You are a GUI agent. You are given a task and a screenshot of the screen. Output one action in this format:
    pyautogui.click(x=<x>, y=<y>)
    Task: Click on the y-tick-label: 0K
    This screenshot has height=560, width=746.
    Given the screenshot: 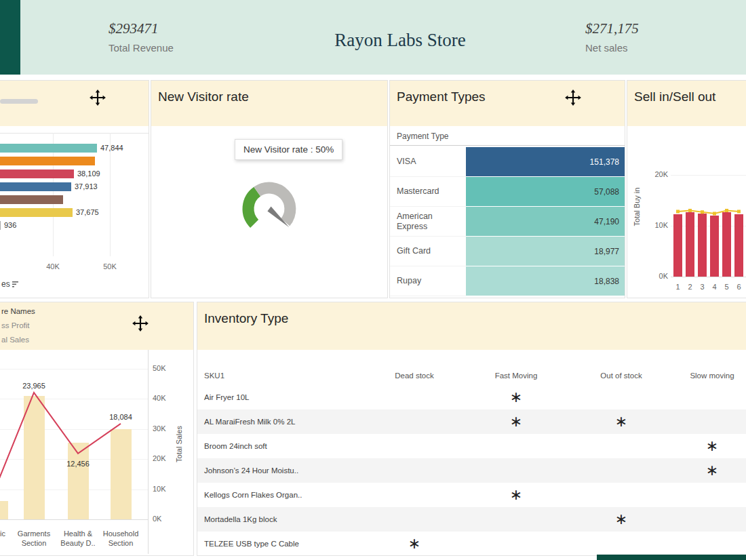 What is the action you would take?
    pyautogui.click(x=157, y=519)
    